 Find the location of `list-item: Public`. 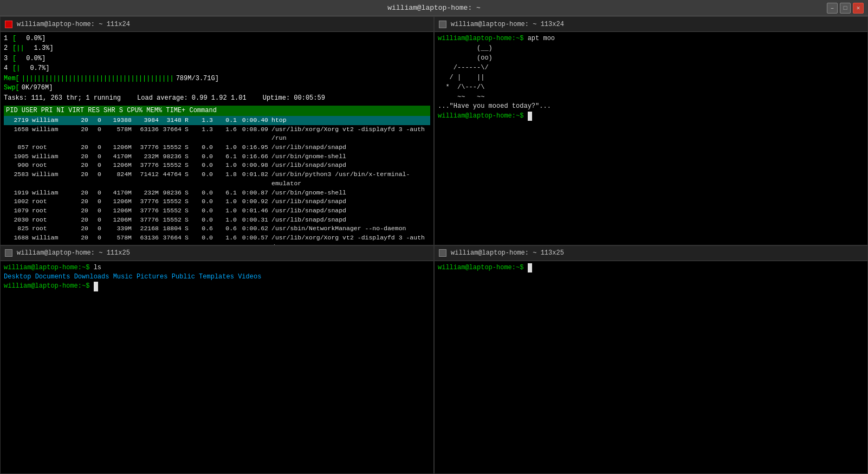

list-item: Public is located at coordinates (183, 277).